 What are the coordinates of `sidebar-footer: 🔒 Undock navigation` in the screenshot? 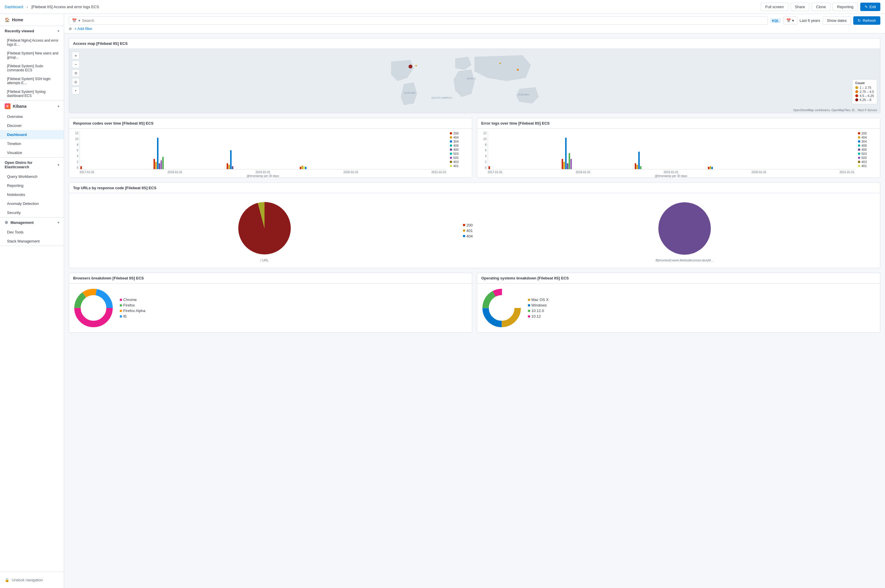 It's located at (32, 580).